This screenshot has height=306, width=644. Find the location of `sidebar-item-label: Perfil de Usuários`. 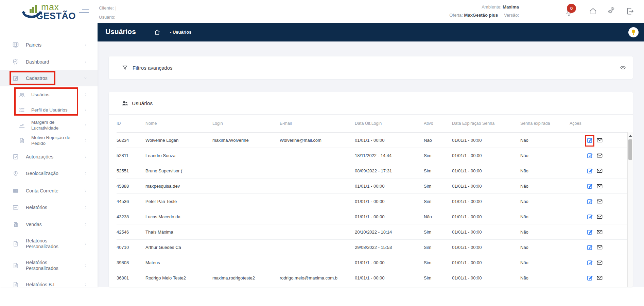

sidebar-item-label: Perfil de Usuários is located at coordinates (57, 110).